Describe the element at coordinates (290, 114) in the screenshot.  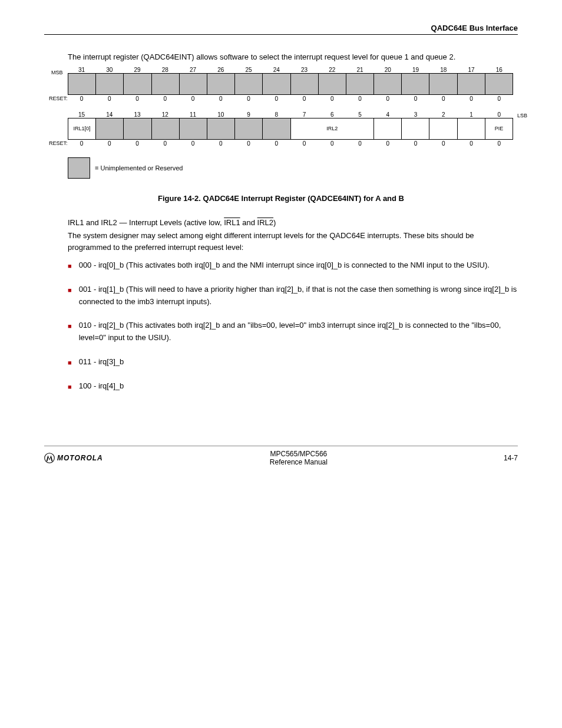
I see `bit-labels-bottom: LSB 15 14 13 12 11 10 9 8 7 6 5 4 3 2 1 …` at that location.